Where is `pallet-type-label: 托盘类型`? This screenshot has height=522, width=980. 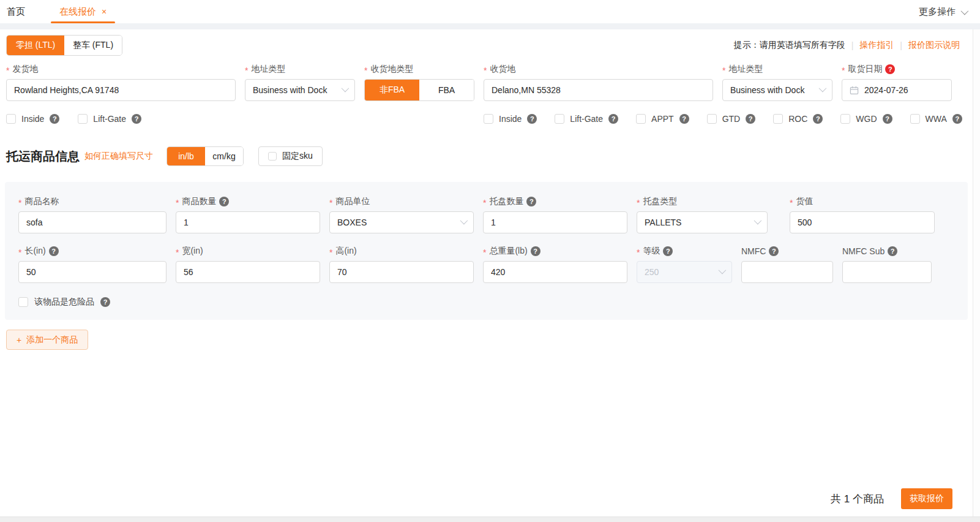
pallet-type-label: 托盘类型 is located at coordinates (660, 202).